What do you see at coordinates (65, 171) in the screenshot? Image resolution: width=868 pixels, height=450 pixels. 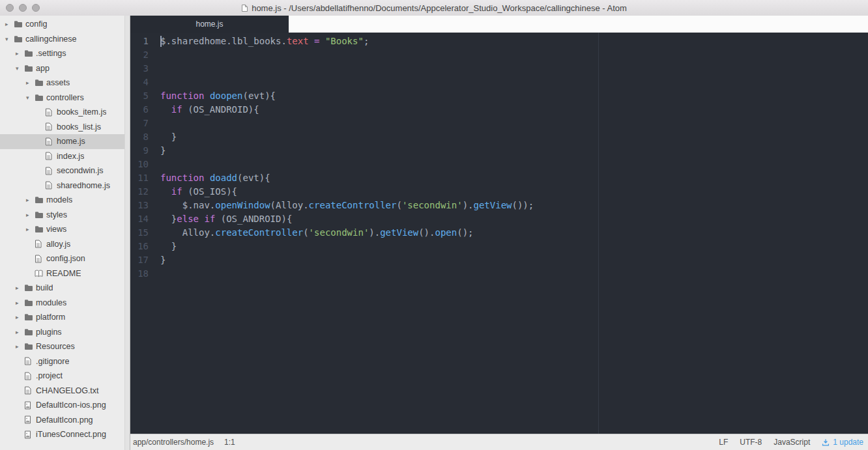 I see `tree-item-secondwin-js: secondwin.js` at bounding box center [65, 171].